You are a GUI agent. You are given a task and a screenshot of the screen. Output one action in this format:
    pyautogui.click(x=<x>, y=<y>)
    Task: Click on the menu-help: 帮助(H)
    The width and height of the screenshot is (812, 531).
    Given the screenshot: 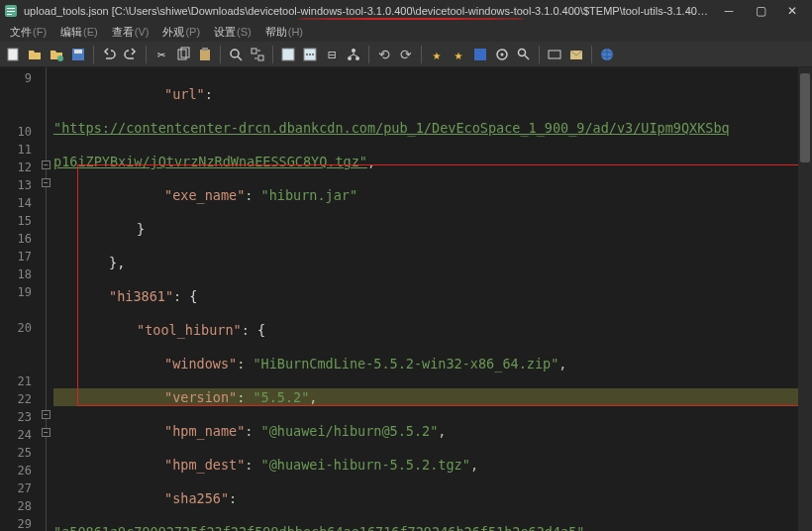 What is the action you would take?
    pyautogui.click(x=284, y=32)
    